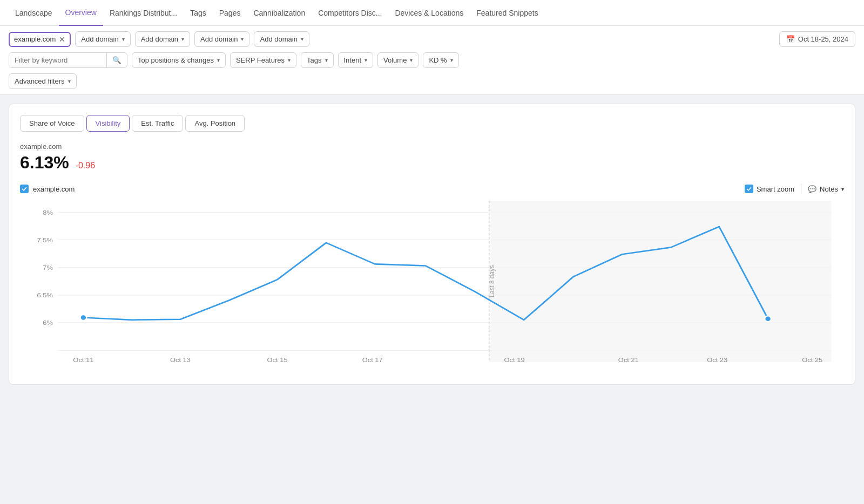 Image resolution: width=864 pixels, height=504 pixels. I want to click on svg-text: 8%, so click(48, 213).